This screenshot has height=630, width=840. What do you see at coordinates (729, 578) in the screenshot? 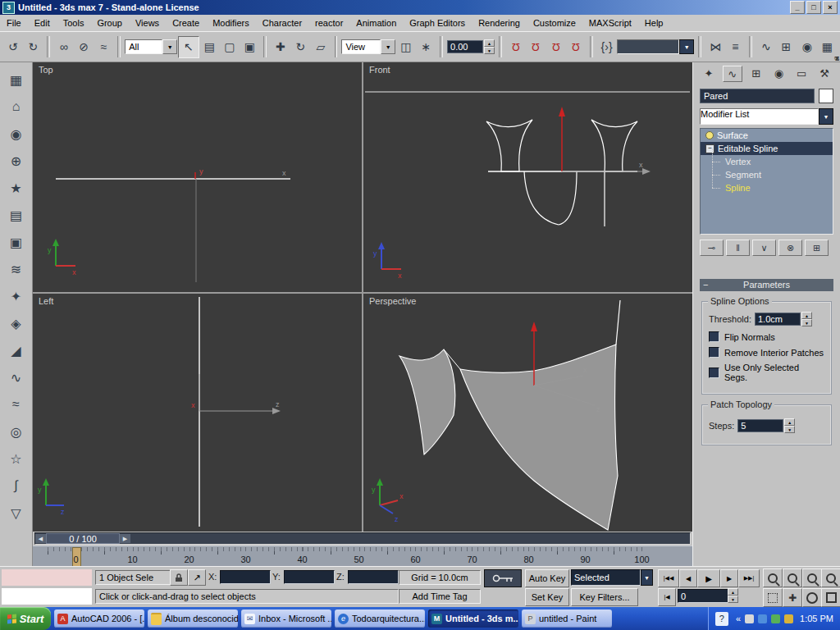
I see `next-frame-button: ▶` at bounding box center [729, 578].